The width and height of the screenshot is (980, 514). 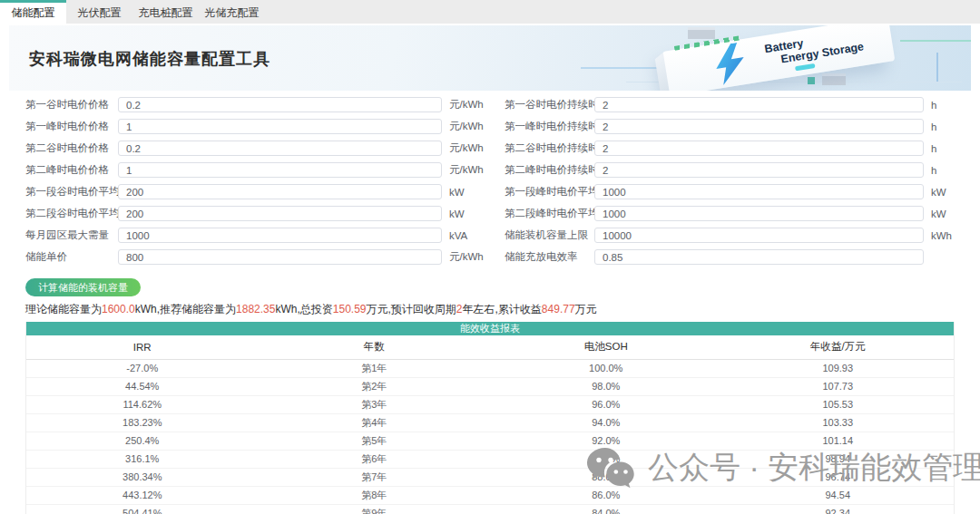 What do you see at coordinates (33, 12) in the screenshot?
I see `tab-item: 储能配置` at bounding box center [33, 12].